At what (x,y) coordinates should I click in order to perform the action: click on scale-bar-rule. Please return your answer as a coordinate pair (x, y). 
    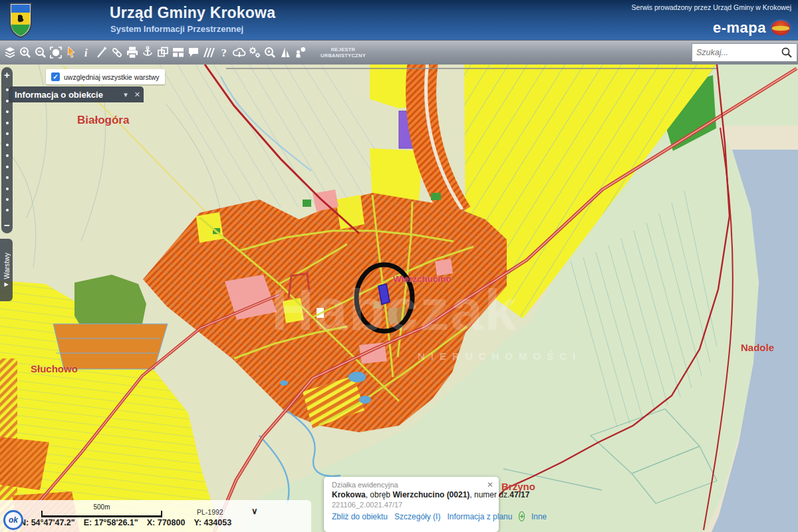
    Looking at the image, I should click on (102, 514).